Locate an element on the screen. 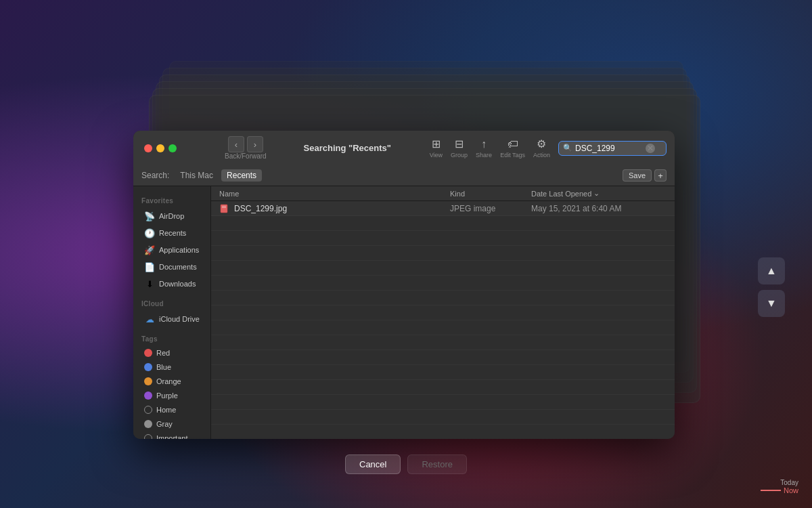 The width and height of the screenshot is (812, 508). scroll-down-button: ▼ is located at coordinates (771, 303).